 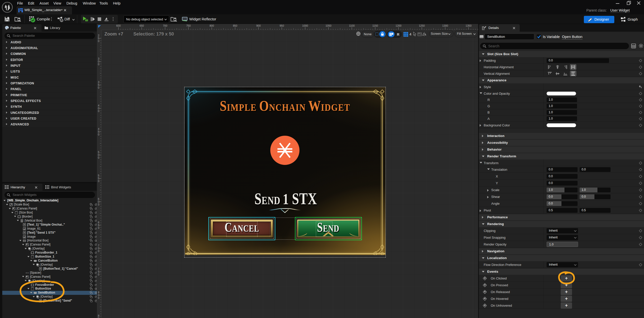 I want to click on svg-text: 850, so click(x=235, y=26).